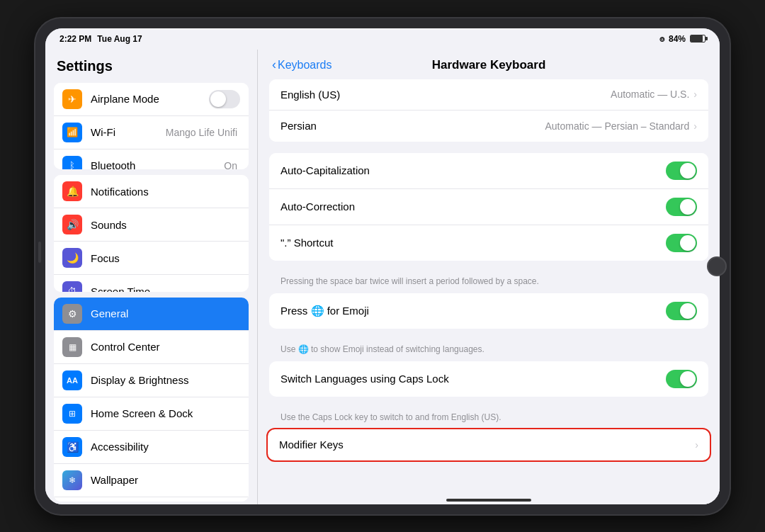 This screenshot has height=532, width=765. Describe the element at coordinates (489, 207) in the screenshot. I see `autocorrect-row: Auto-Correction` at that location.